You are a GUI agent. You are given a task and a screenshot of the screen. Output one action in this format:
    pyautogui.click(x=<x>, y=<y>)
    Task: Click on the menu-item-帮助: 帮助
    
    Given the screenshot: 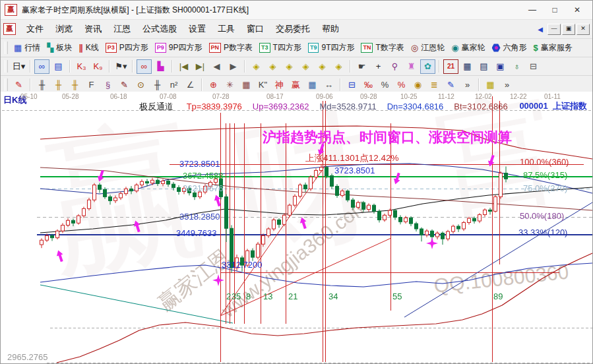 What is the action you would take?
    pyautogui.click(x=330, y=29)
    